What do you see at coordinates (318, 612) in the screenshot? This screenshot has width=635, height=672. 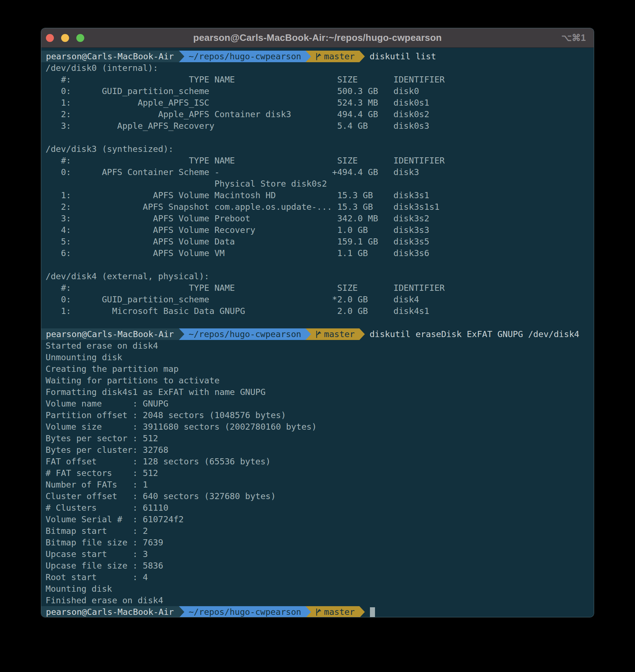 I see `prompt-line-current: pearson@Carls-MacBook-Air ~/repos/hugo-c…` at bounding box center [318, 612].